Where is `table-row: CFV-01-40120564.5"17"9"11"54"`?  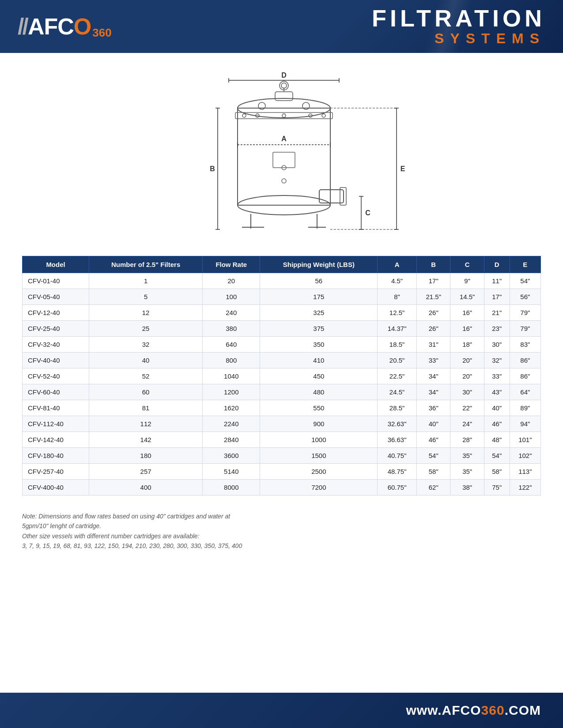 table-row: CFV-01-40120564.5"17"9"11"54" is located at coordinates (282, 281).